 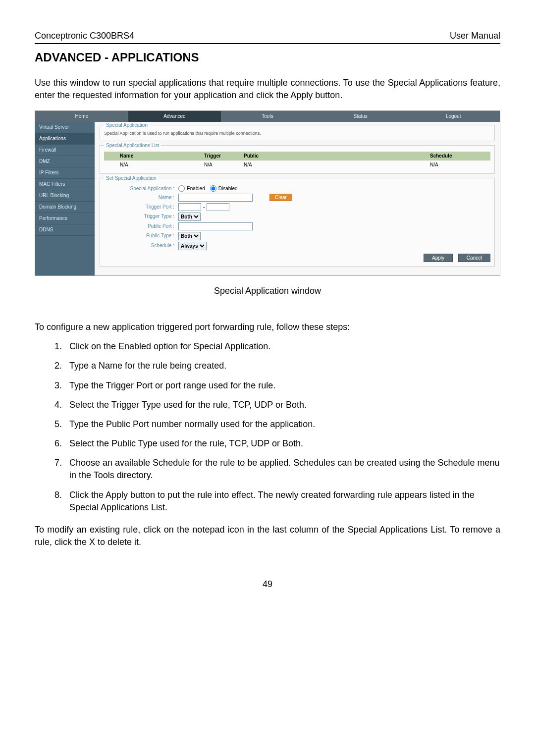 I want to click on step-6: Select the Public Type used for the rule…, so click(x=282, y=444).